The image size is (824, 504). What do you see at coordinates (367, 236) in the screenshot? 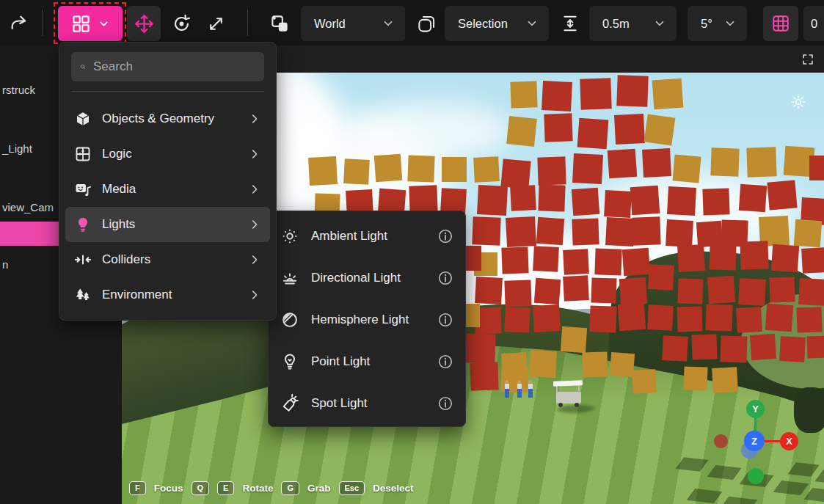
I see `submenu-item-ambient-light: Ambient Light` at bounding box center [367, 236].